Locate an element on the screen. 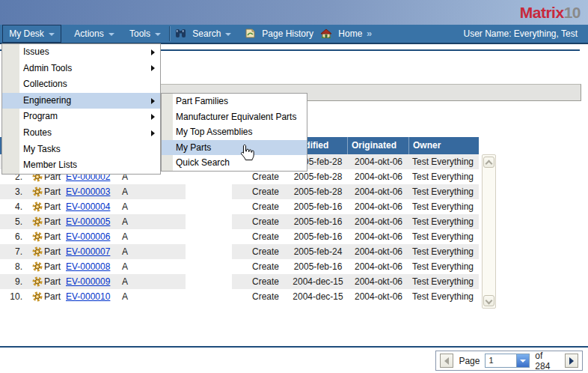  part-link: EV-000008 is located at coordinates (88, 267).